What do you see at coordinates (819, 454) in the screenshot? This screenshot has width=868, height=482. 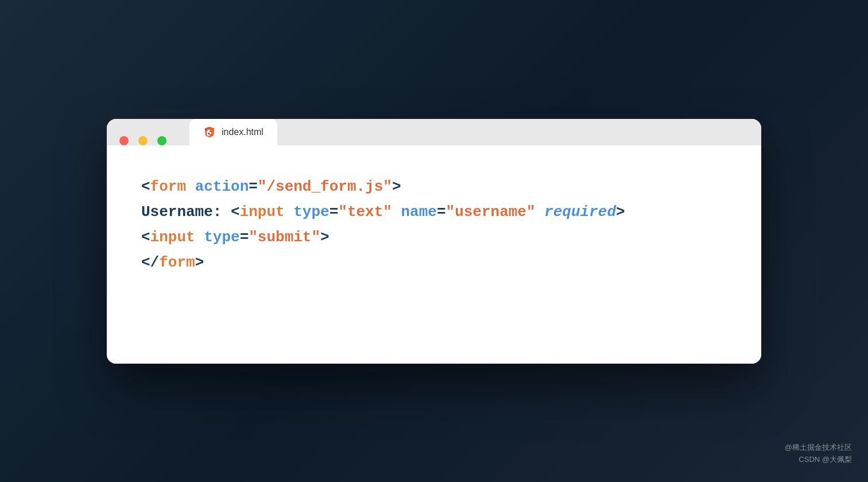 I see `watermark: @稀土掘金技术社区 CSDN @大佩梨` at bounding box center [819, 454].